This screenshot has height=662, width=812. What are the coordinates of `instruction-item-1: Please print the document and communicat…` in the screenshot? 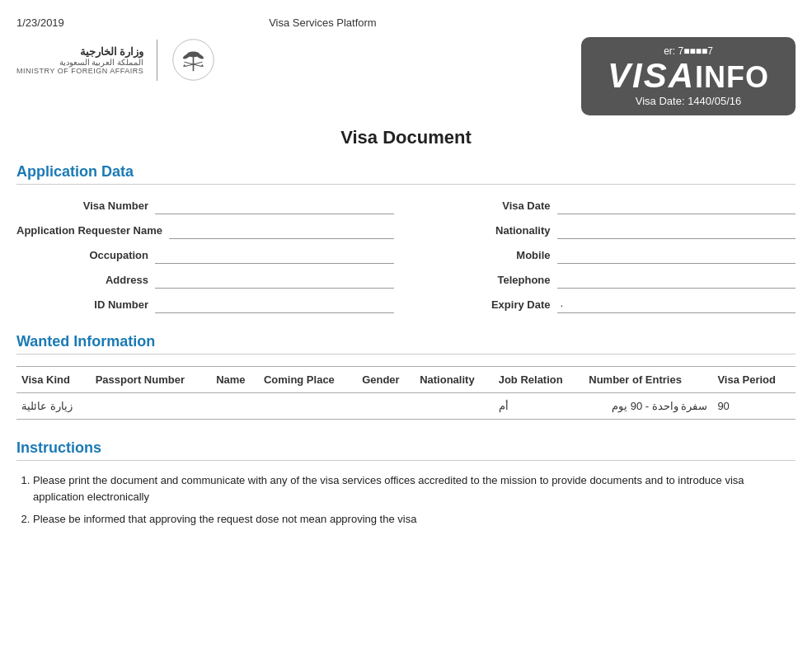 It's located at (414, 488).